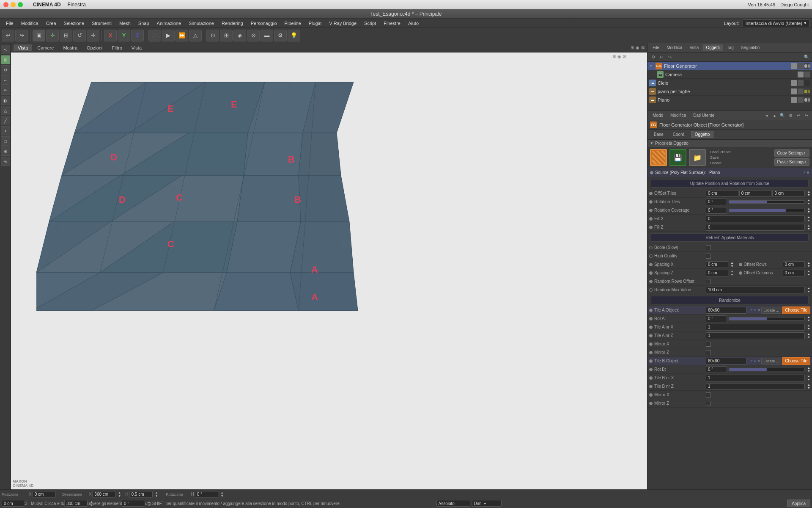 The image size is (812, 508). Describe the element at coordinates (670, 57) in the screenshot. I see `obj-toolbar-btn-3: ↪` at that location.